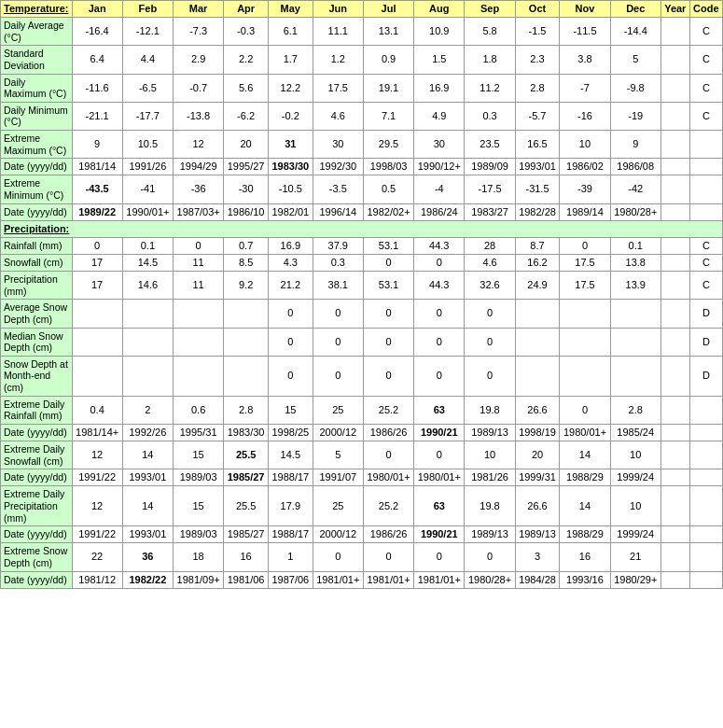  Describe the element at coordinates (635, 263) in the screenshot. I see `data-cell: 13.8` at that location.